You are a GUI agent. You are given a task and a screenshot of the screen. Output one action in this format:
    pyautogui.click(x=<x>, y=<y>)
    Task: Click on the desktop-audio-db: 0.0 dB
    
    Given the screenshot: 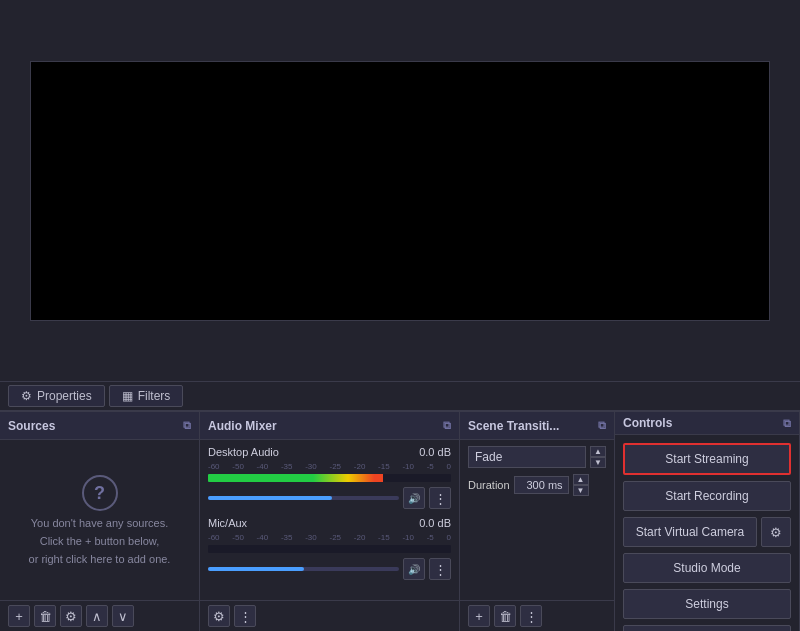 What is the action you would take?
    pyautogui.click(x=435, y=452)
    